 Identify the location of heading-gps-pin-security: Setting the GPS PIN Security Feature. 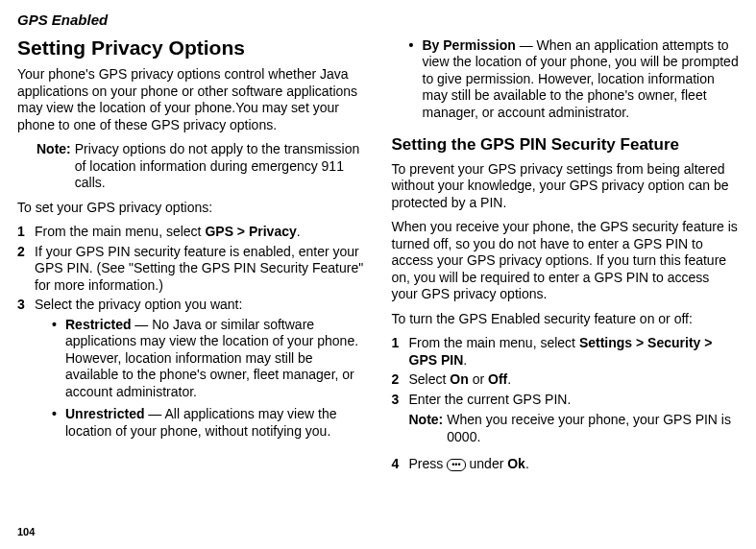
(566, 144).